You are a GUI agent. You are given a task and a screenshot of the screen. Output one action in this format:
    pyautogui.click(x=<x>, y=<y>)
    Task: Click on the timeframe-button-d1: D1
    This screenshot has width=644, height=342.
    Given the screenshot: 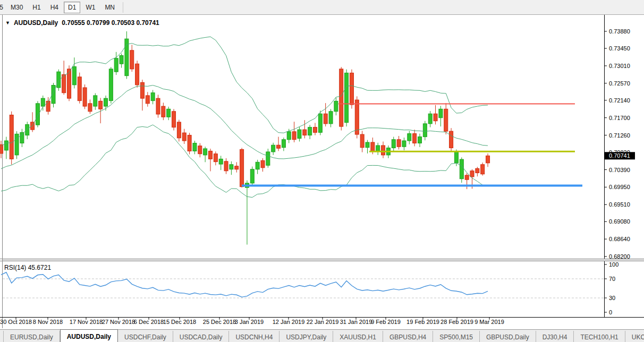 What is the action you would take?
    pyautogui.click(x=72, y=7)
    